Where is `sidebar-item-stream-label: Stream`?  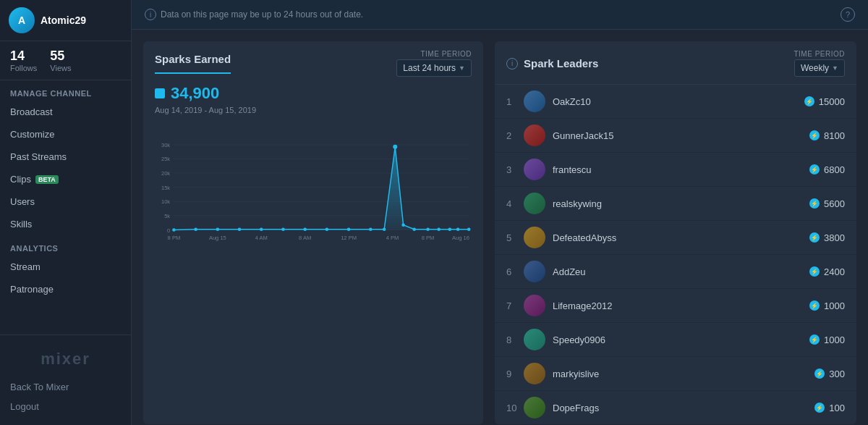 sidebar-item-stream-label: Stream is located at coordinates (25, 266).